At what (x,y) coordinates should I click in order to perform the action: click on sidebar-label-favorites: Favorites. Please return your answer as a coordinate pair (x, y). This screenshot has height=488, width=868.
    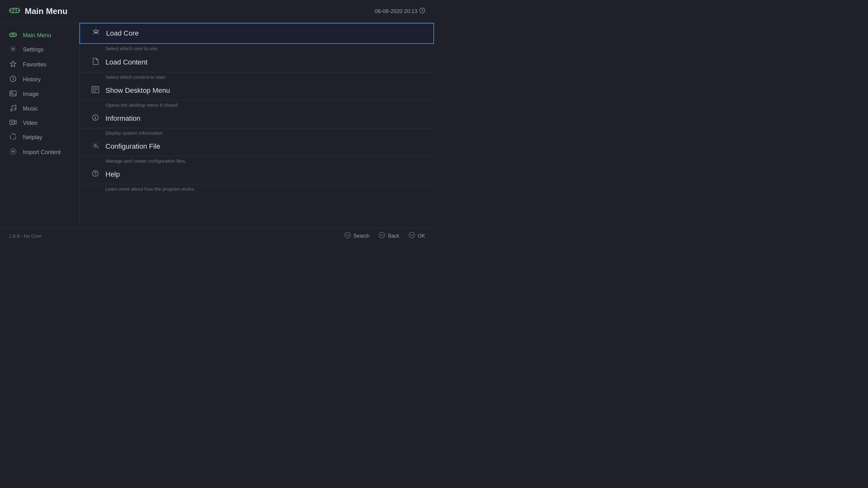
    Looking at the image, I should click on (35, 65).